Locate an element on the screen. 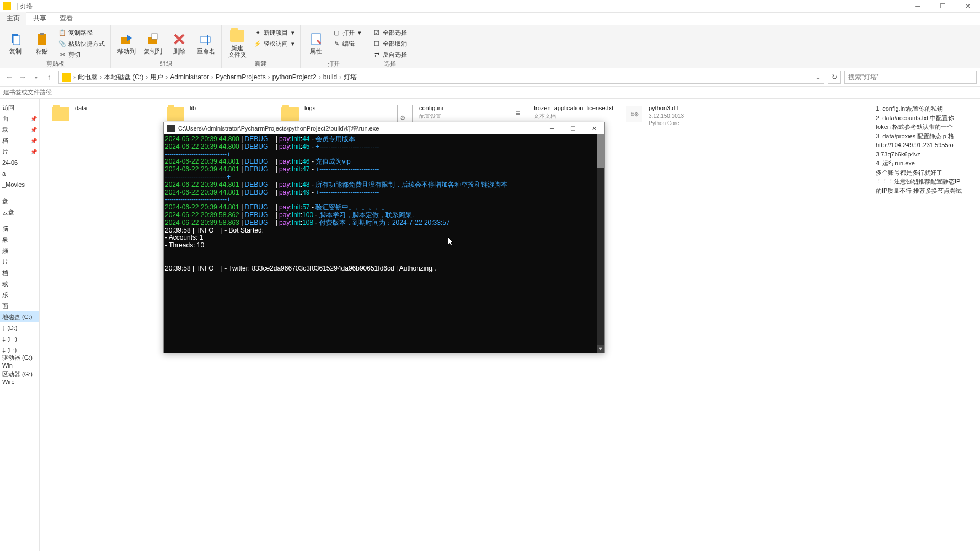 The width and height of the screenshot is (980, 551). refresh-button: ↻ is located at coordinates (834, 77).